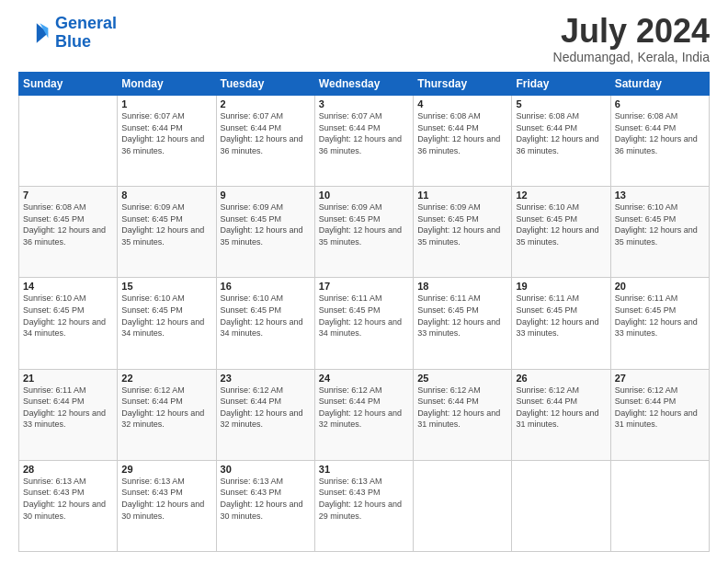 The width and height of the screenshot is (728, 563). I want to click on day-number: 16, so click(266, 286).